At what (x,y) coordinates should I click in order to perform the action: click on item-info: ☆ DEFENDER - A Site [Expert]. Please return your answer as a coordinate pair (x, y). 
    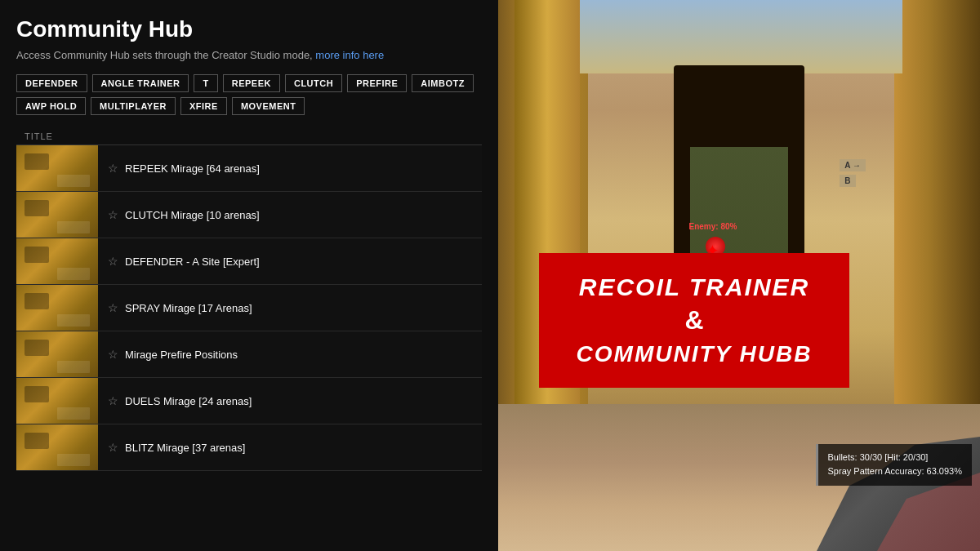
    Looking at the image, I should click on (290, 261).